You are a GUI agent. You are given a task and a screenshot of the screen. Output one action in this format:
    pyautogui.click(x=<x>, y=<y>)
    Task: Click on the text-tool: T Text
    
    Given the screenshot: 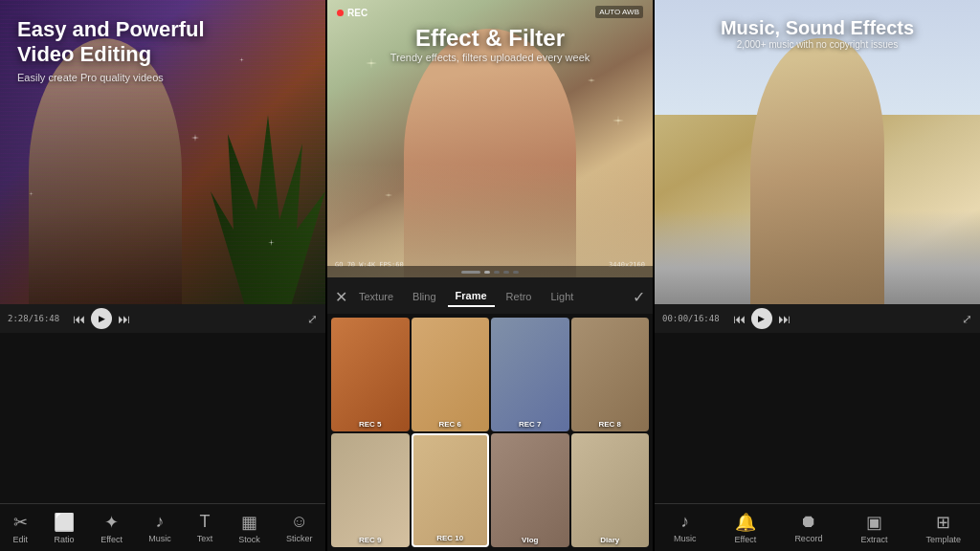 What is the action you would take?
    pyautogui.click(x=205, y=528)
    